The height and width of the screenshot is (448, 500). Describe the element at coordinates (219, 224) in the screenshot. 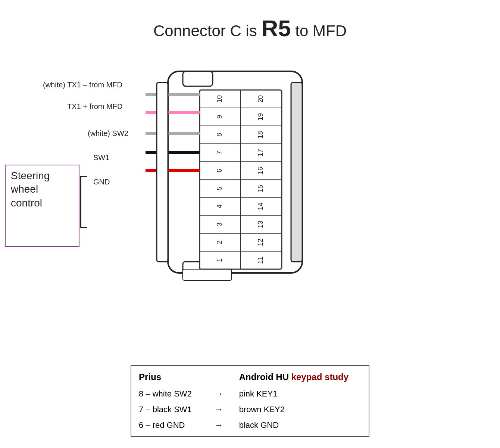

I see `pin-3: 3` at that location.